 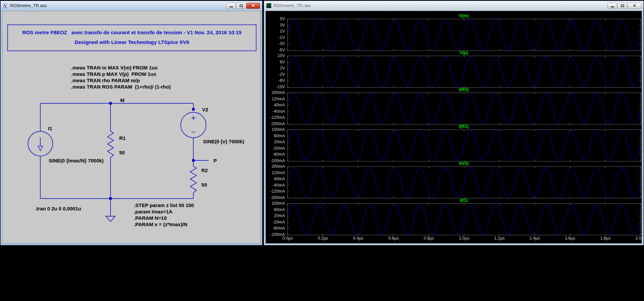 What do you see at coordinates (58, 209) in the screenshot?
I see `tran-directive: .tran 0 2u 0 0.0001u` at bounding box center [58, 209].